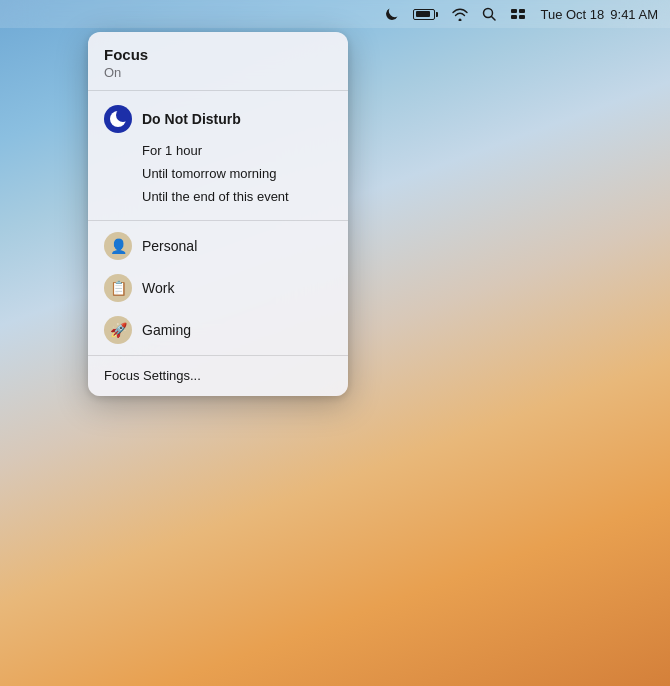 The width and height of the screenshot is (670, 686). Describe the element at coordinates (218, 176) in the screenshot. I see `dnd-sub-items: For 1 hour Until tomorrow morning Until …` at that location.